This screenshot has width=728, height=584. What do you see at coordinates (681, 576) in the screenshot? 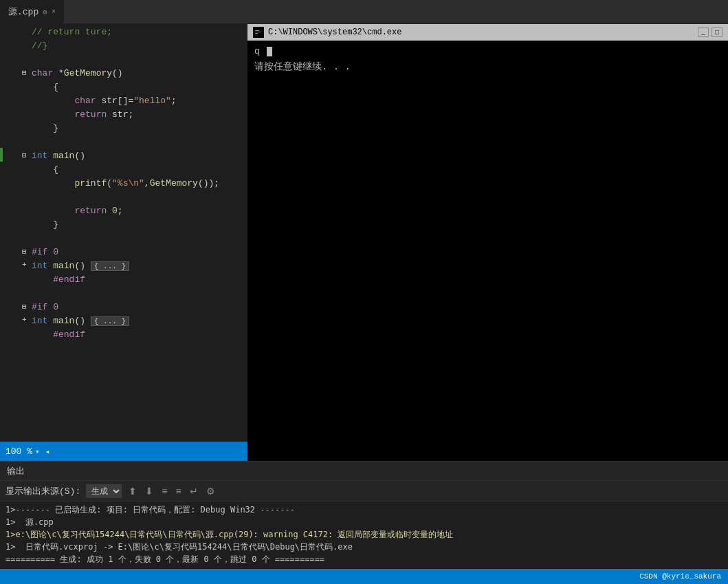
I see `bottom-attribution: CSDN @kyrie_sakura` at bounding box center [681, 576].